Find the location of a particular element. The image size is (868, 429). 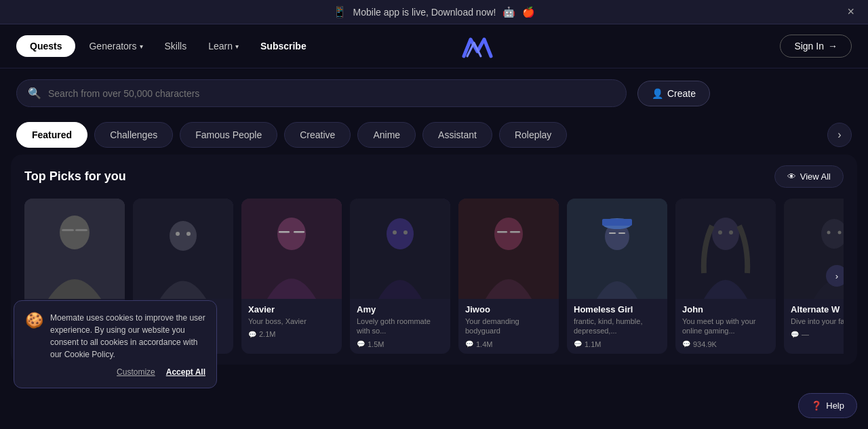

view-all-button: 👁 View All is located at coordinates (809, 176).